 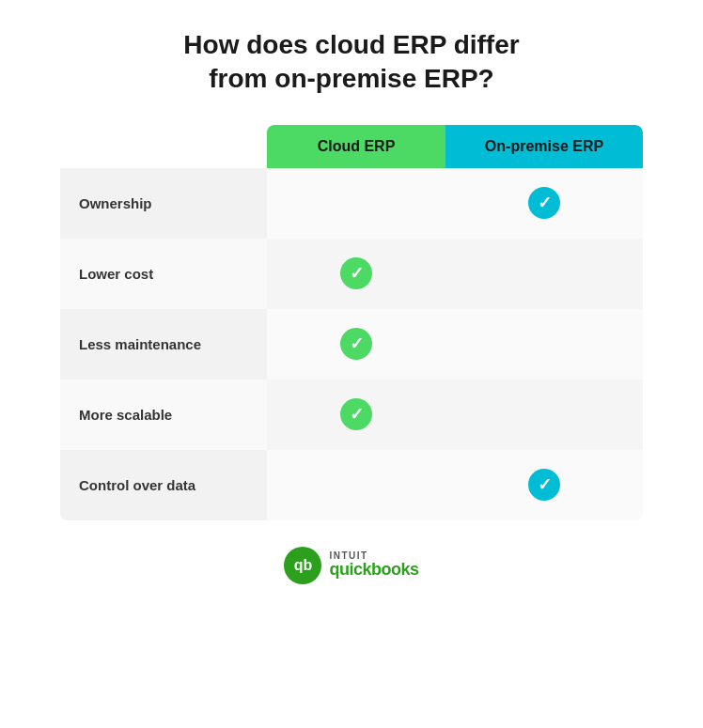 I want to click on footer: qb INTUIT quickbooks, so click(x=352, y=565).